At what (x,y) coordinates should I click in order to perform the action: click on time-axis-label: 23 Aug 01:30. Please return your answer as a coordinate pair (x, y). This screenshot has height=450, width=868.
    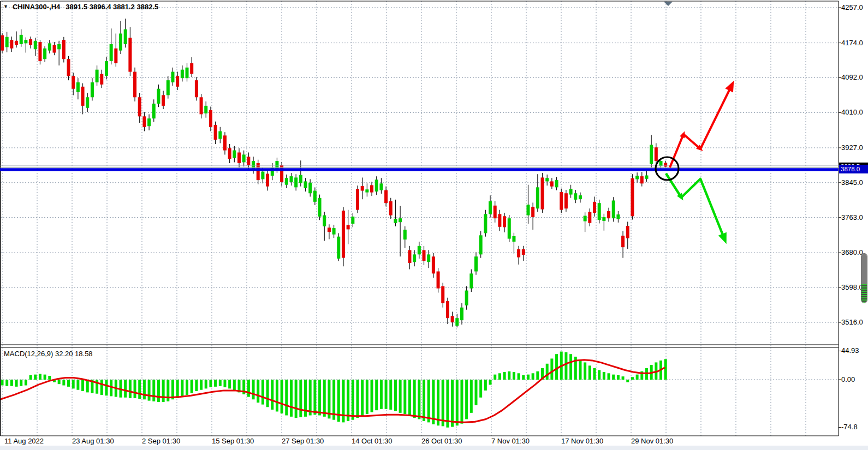
    Looking at the image, I should click on (93, 441).